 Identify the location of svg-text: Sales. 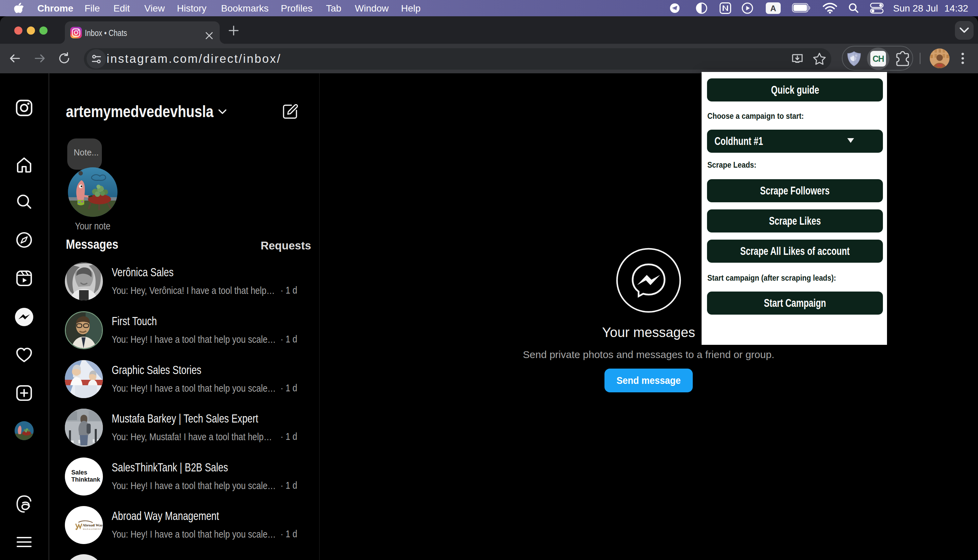
(79, 472).